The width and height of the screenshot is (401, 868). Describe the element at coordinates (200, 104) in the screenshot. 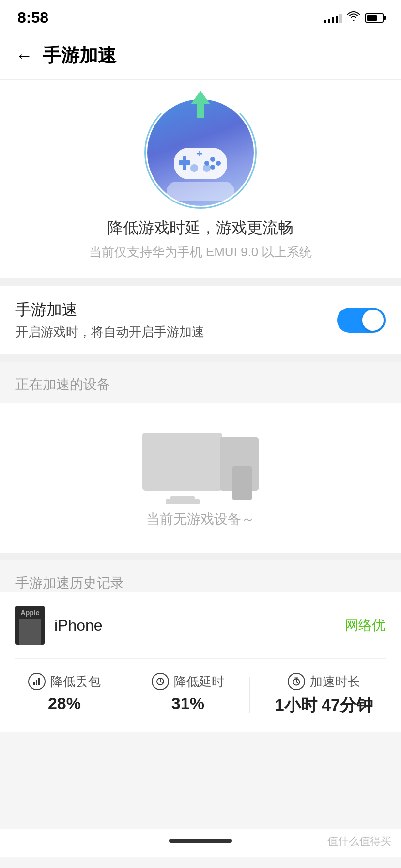

I see `arrow-up-icon` at that location.